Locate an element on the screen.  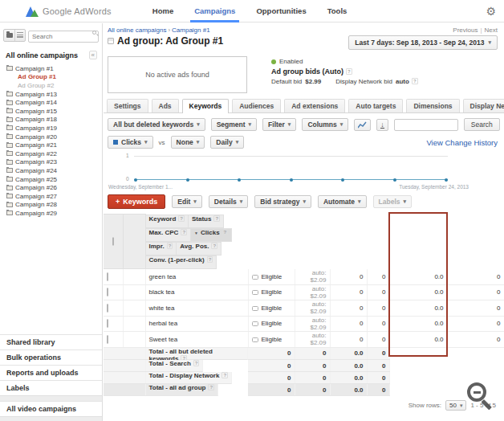
tab-display-network: Display Network is located at coordinates (483, 106).